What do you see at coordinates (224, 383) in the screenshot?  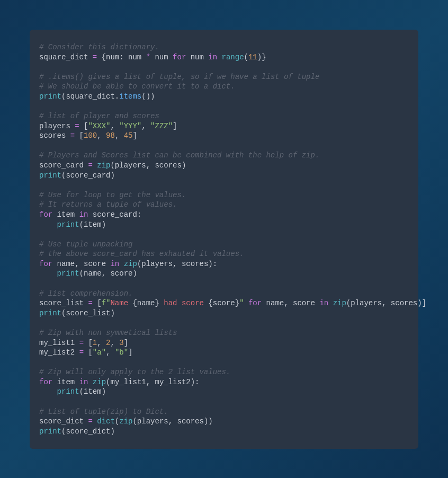 I see `code-line: for item in zip(my_list1, my_list2):` at bounding box center [224, 383].